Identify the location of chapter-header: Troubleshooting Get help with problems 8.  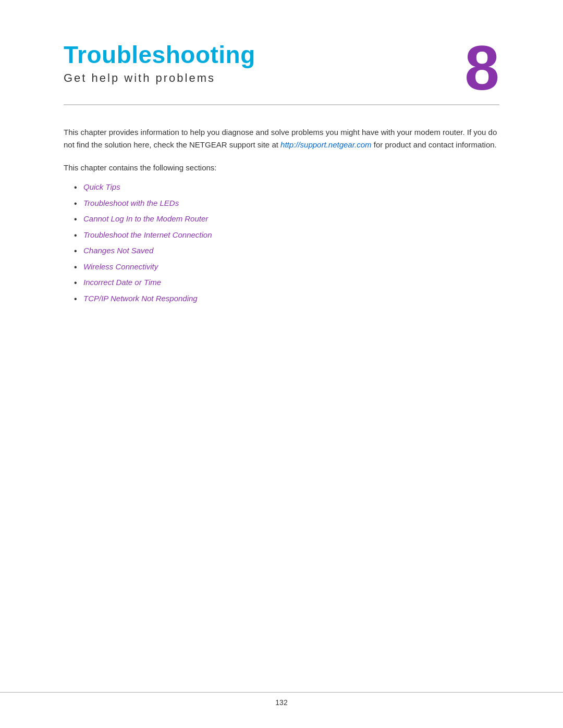
(282, 73).